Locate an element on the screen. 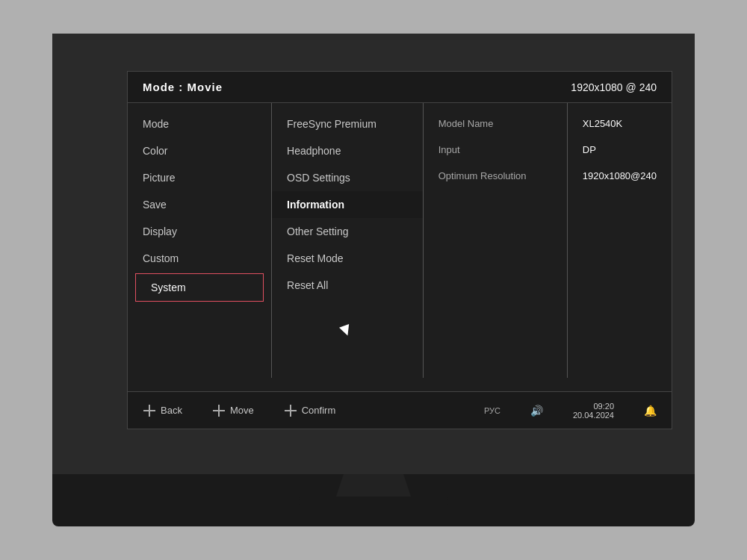  back-icon is located at coordinates (149, 411).